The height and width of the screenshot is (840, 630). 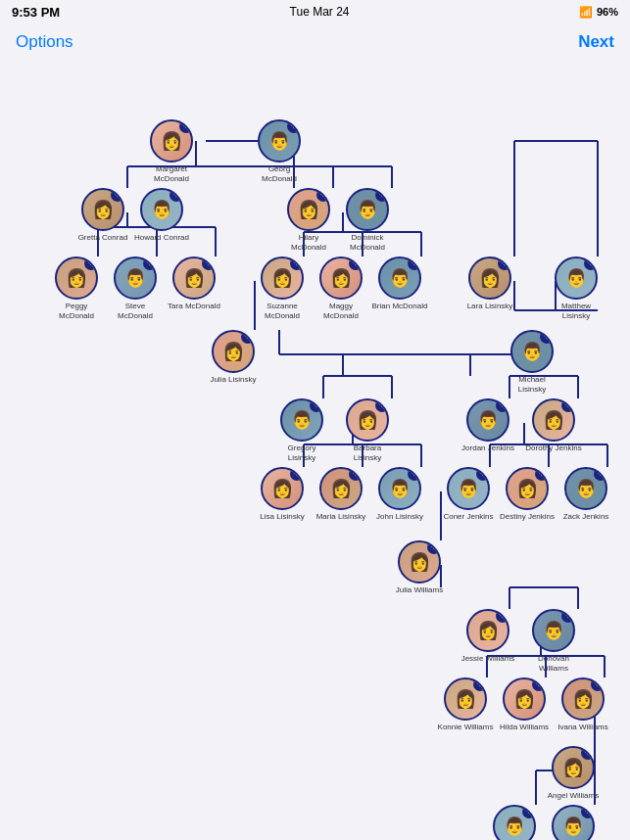 What do you see at coordinates (488, 448) in the screenshot?
I see `person-name: Jordan Jenkins` at bounding box center [488, 448].